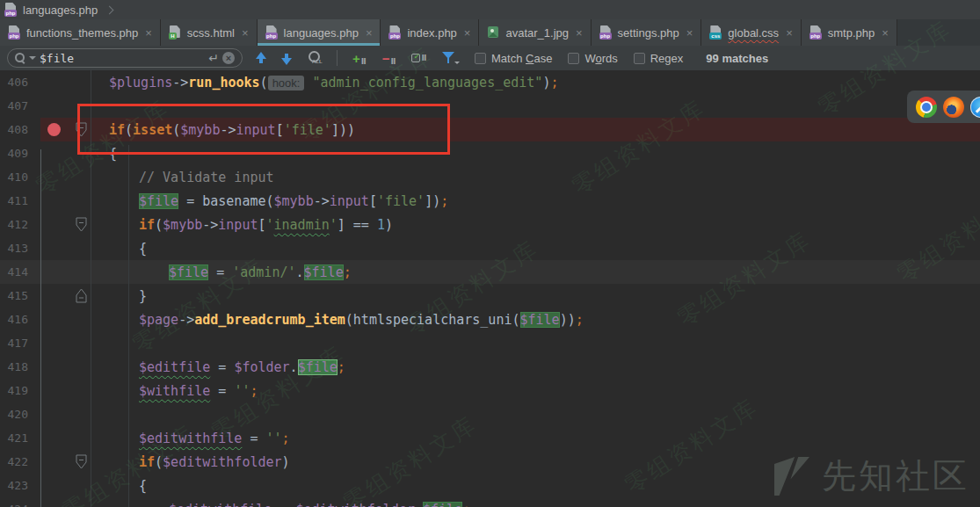 Image resolution: width=980 pixels, height=507 pixels. Describe the element at coordinates (183, 225) in the screenshot. I see `code-token: $mybb` at that location.